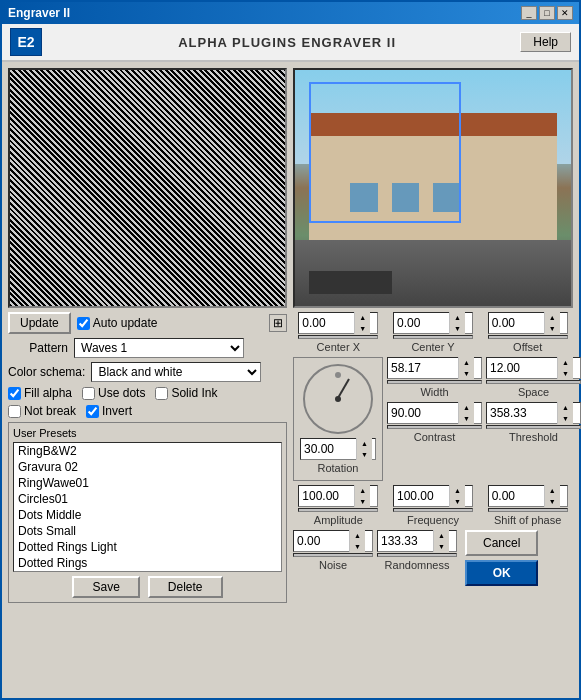 The image size is (581, 700). What do you see at coordinates (40, 393) in the screenshot?
I see `fill-alpha-label: Fill alpha` at bounding box center [40, 393].